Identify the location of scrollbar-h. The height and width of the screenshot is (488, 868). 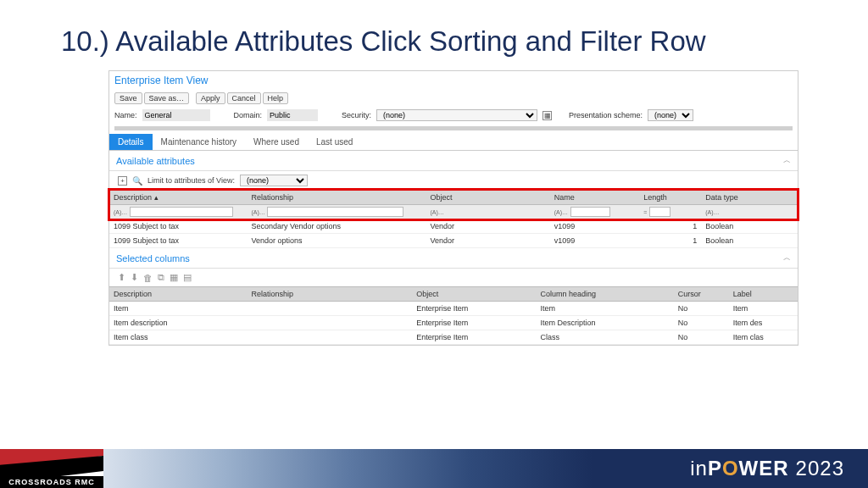
(453, 129).